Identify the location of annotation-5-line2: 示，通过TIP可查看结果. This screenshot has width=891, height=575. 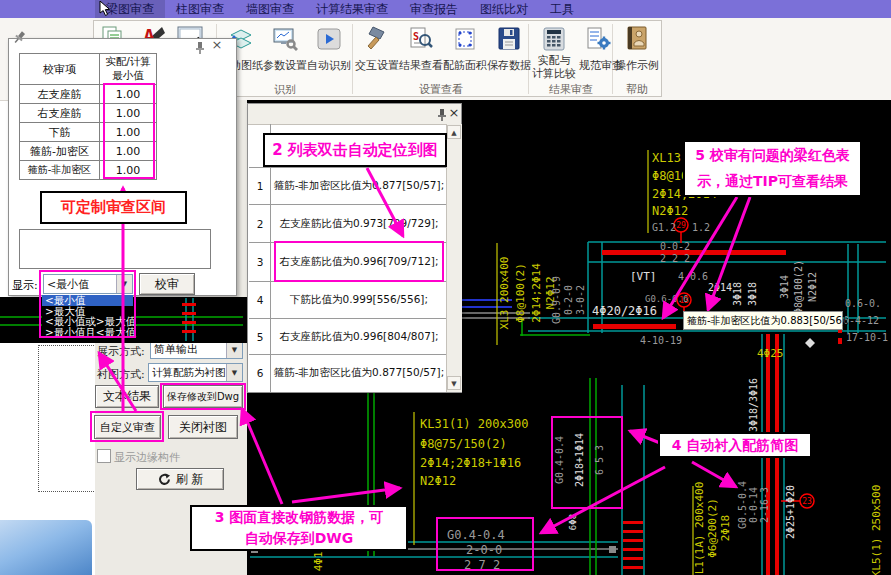
(772, 181).